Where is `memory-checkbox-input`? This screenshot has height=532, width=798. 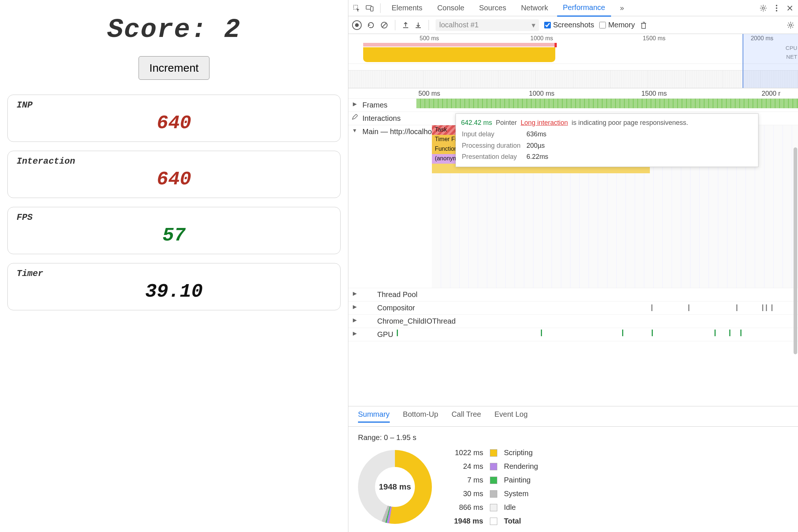
memory-checkbox-input is located at coordinates (603, 25).